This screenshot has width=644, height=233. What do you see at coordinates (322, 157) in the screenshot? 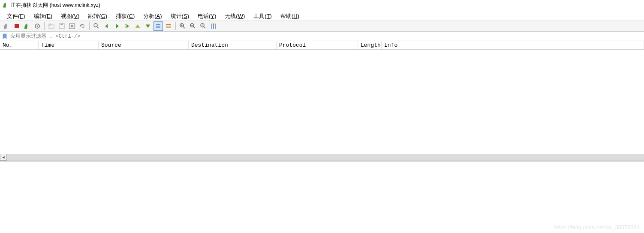
I see `horizontal-scrollbar: ◄` at bounding box center [322, 157].